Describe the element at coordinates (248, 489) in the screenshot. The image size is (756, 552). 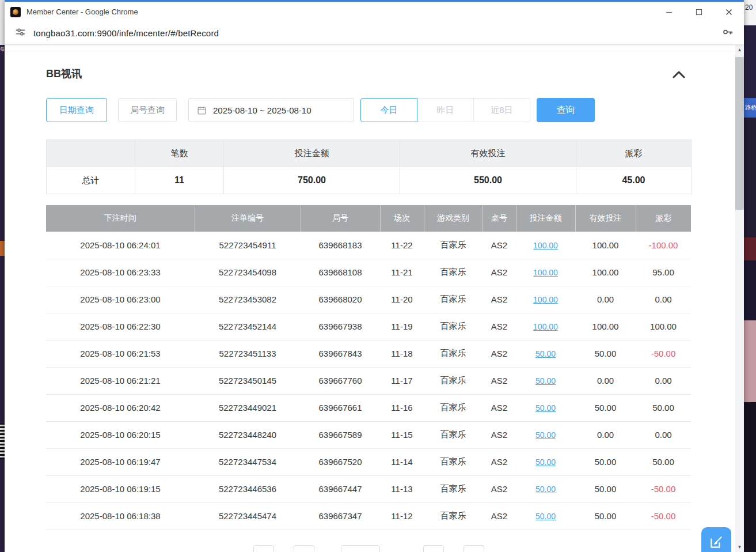
I see `cell-bet-id: 522723446536` at that location.